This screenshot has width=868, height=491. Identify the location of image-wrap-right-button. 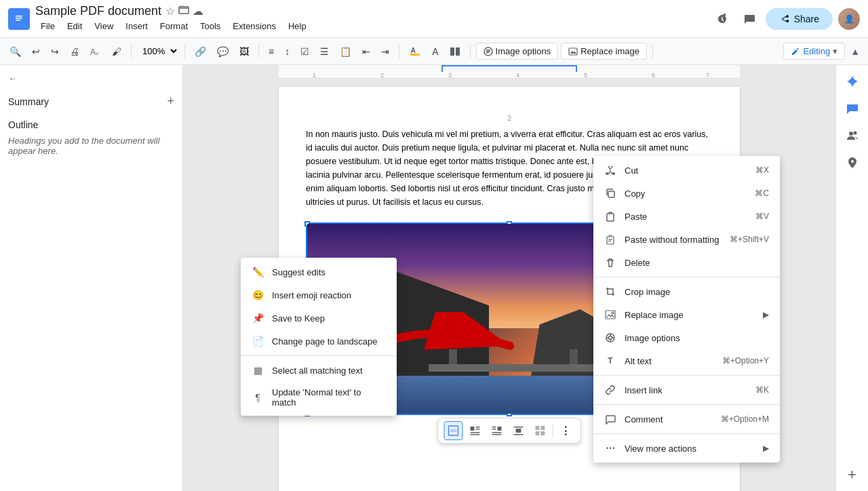
(497, 431).